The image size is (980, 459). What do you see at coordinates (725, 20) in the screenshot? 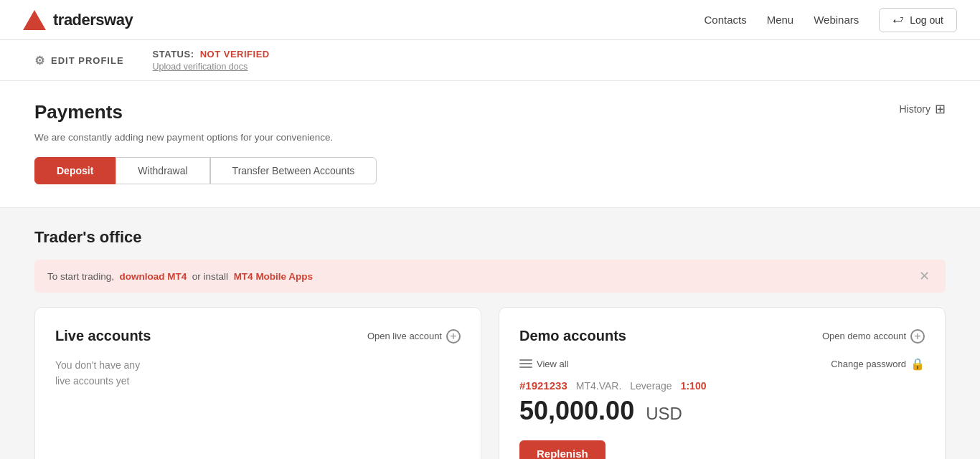
I see `nav-contacts: Contacts` at bounding box center [725, 20].